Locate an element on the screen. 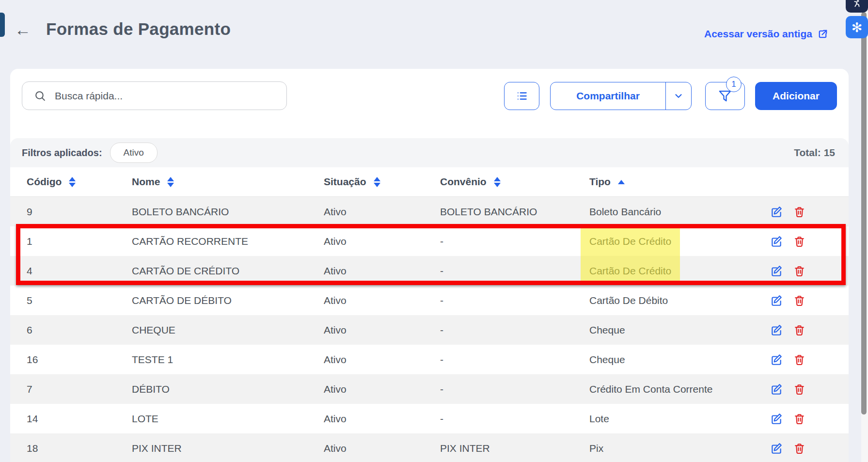 This screenshot has width=868, height=462. cell-codigo: 14 is located at coordinates (71, 419).